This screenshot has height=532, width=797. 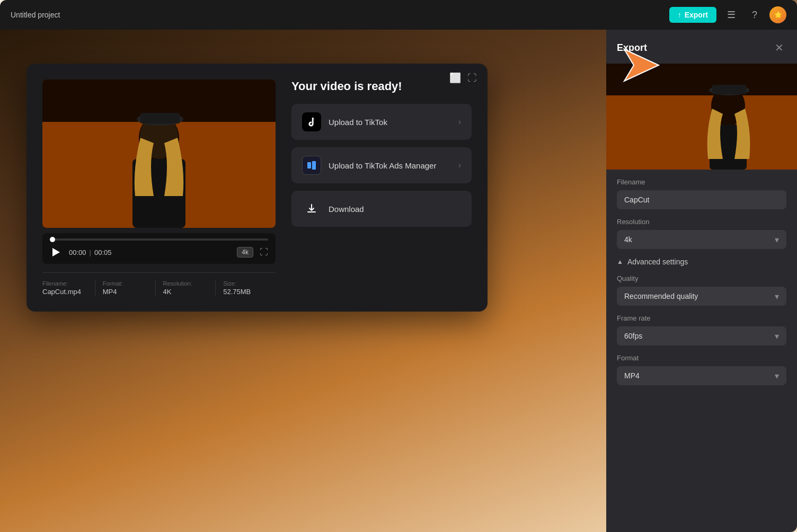 I want to click on advanced-settings-toggle: ▲ Advanced settings, so click(x=652, y=262).